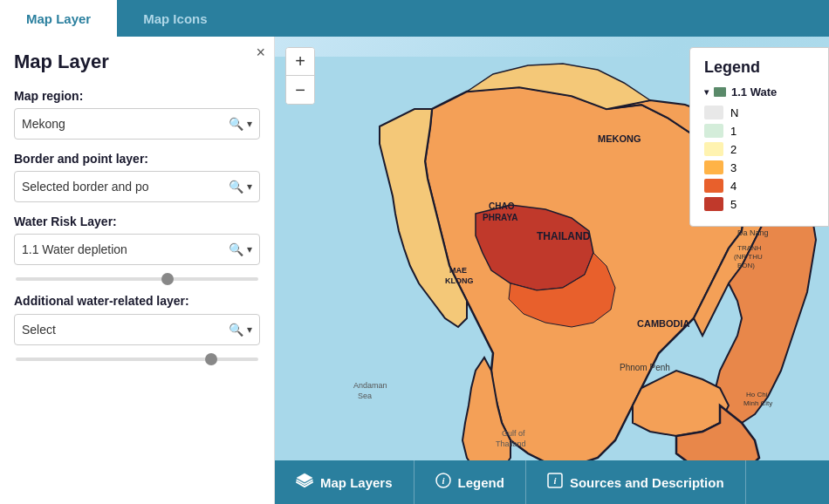 The image size is (829, 504). I want to click on svg-text: MAE, so click(458, 270).